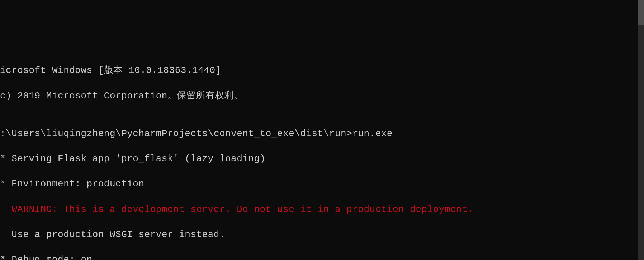  Describe the element at coordinates (322, 210) in the screenshot. I see `terminal-warning-line: WARNING: This is a development server. D…` at that location.